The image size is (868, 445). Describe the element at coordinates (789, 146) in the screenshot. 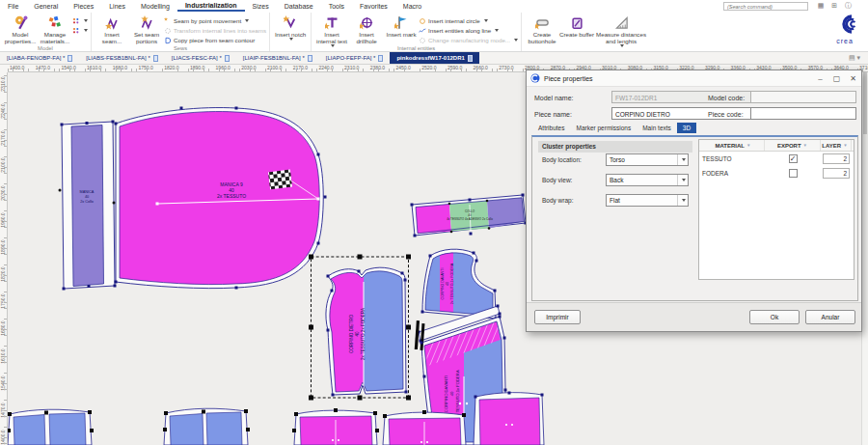

I see `header-label: EXPORT` at that location.